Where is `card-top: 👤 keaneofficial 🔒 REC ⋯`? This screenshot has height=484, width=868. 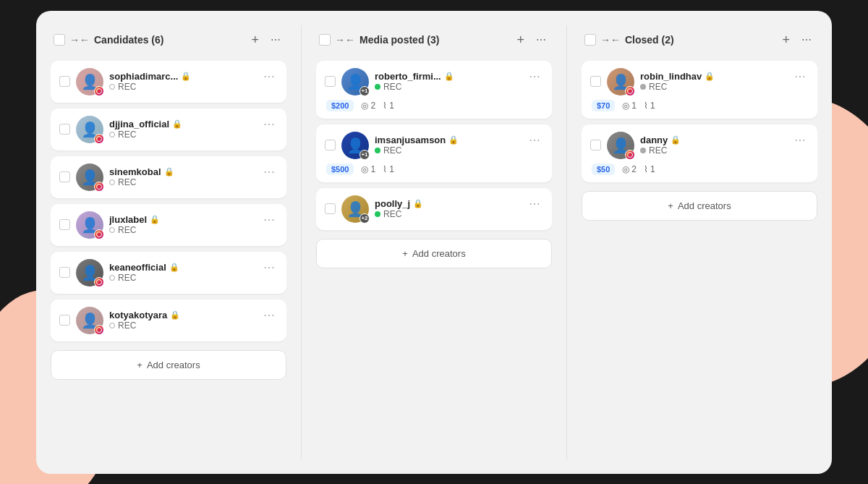
card-top: 👤 keaneofficial 🔒 REC ⋯ is located at coordinates (169, 273).